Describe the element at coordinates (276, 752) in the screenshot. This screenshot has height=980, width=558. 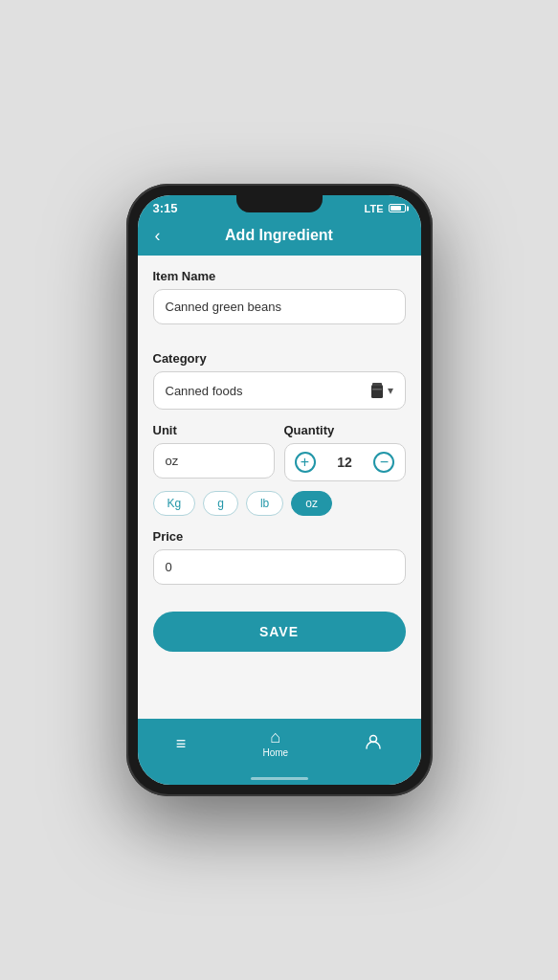
I see `home-label: Home` at that location.